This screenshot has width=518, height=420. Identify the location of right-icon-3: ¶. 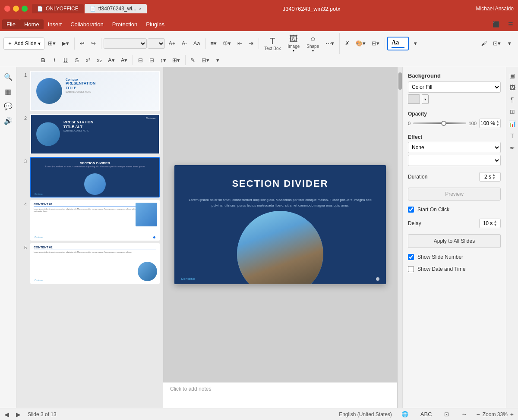
(512, 100).